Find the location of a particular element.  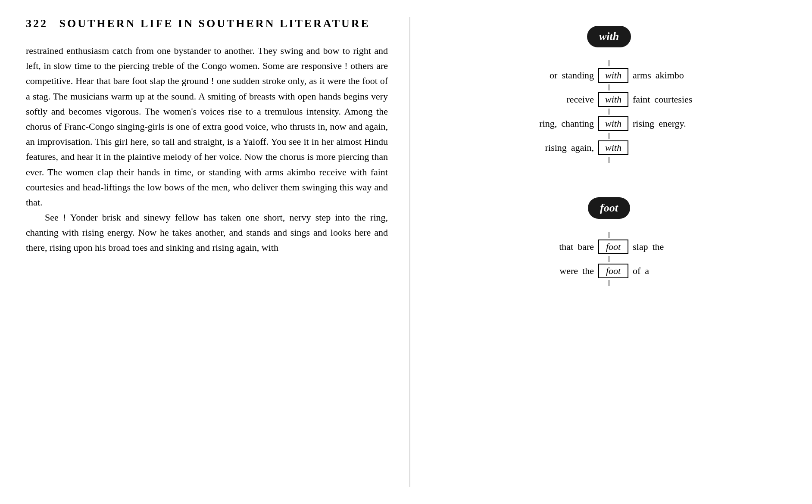

foot-box-2: foot is located at coordinates (613, 271).